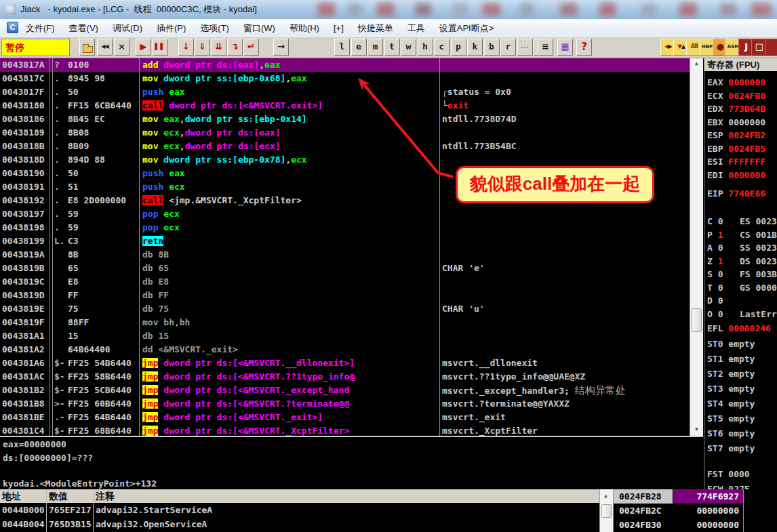 The height and width of the screenshot is (532, 777). I want to click on flag-d: D 0, so click(742, 301).